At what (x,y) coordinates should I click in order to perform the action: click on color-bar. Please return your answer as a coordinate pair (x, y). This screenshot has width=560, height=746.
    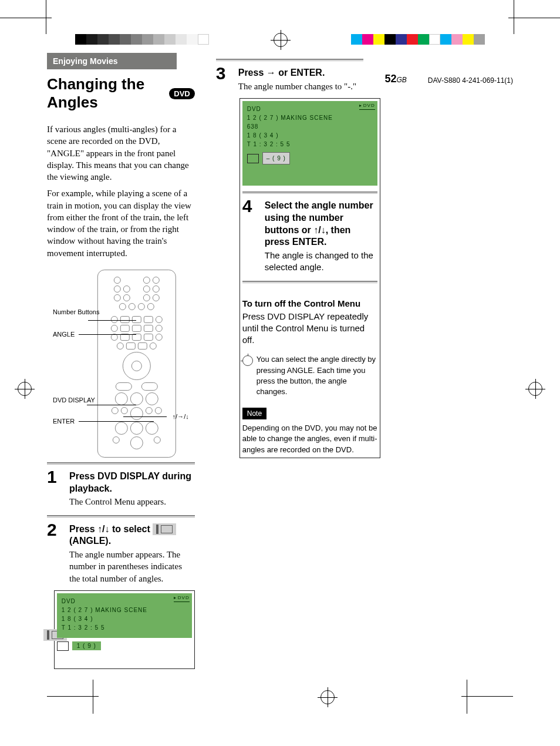
    Looking at the image, I should click on (418, 39).